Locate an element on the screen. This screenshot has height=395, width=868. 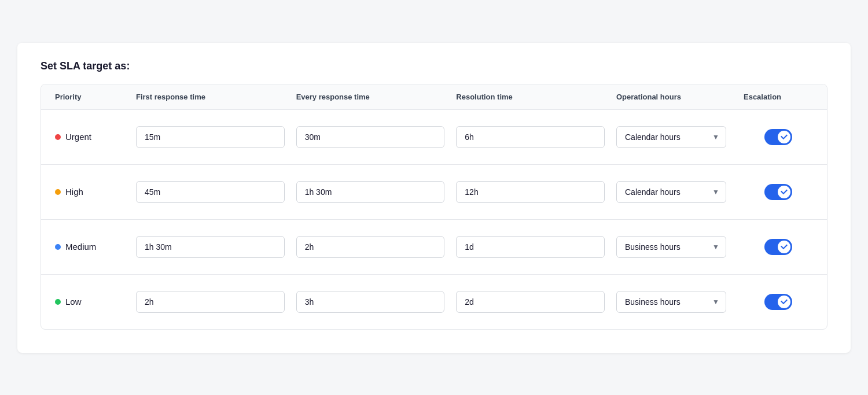
resolution-input-low is located at coordinates (530, 302).